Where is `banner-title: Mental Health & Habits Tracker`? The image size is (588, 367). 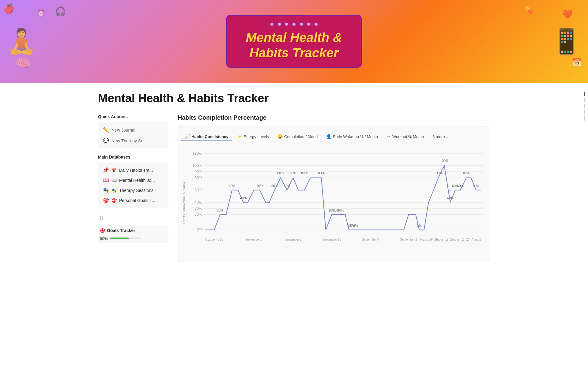
banner-title: Mental Health & Habits Tracker is located at coordinates (294, 45).